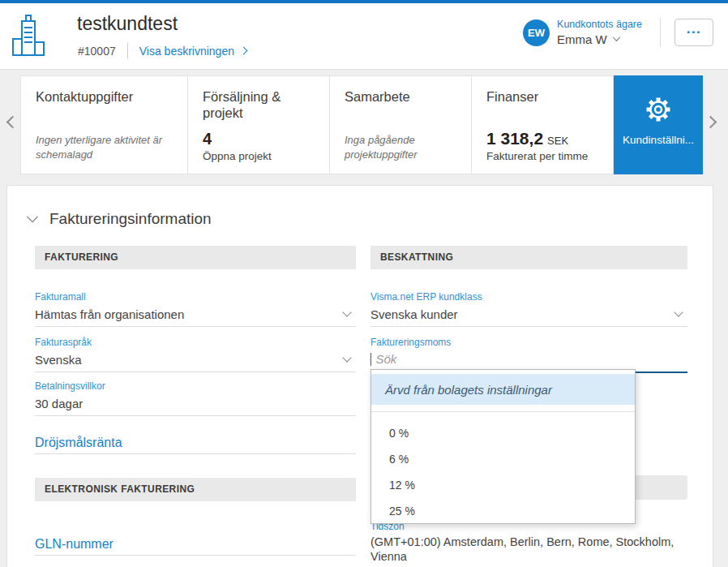  Describe the element at coordinates (195, 398) in the screenshot. I see `field-betalningsvillkor: Betalningsvillkor 30 dagar` at that location.